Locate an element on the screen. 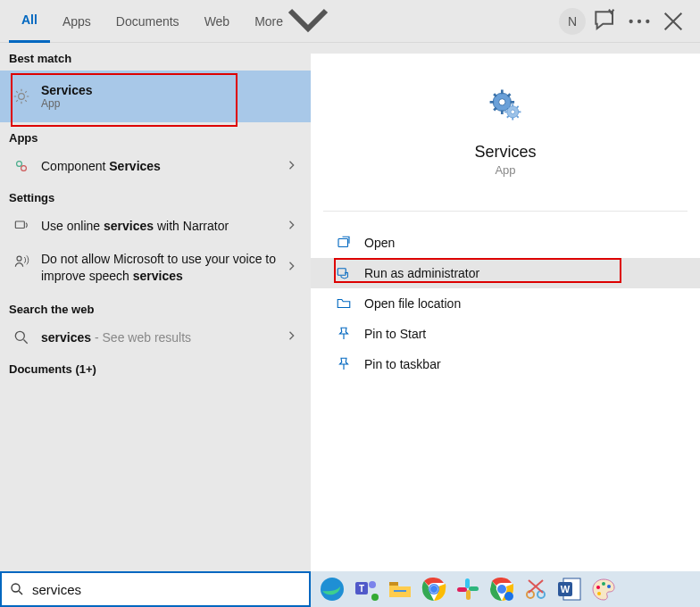  tab-all: All is located at coordinates (29, 21).